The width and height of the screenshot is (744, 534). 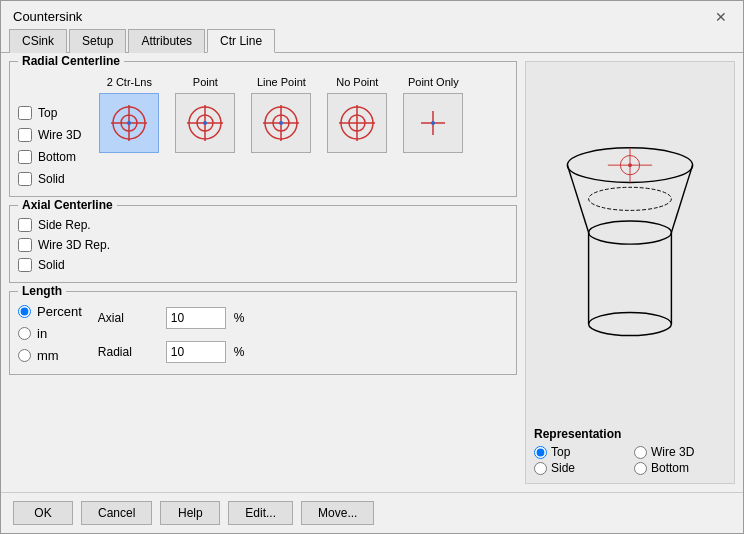 What do you see at coordinates (263, 225) in the screenshot?
I see `checkbox-siderep-row: Side Rep.` at bounding box center [263, 225].